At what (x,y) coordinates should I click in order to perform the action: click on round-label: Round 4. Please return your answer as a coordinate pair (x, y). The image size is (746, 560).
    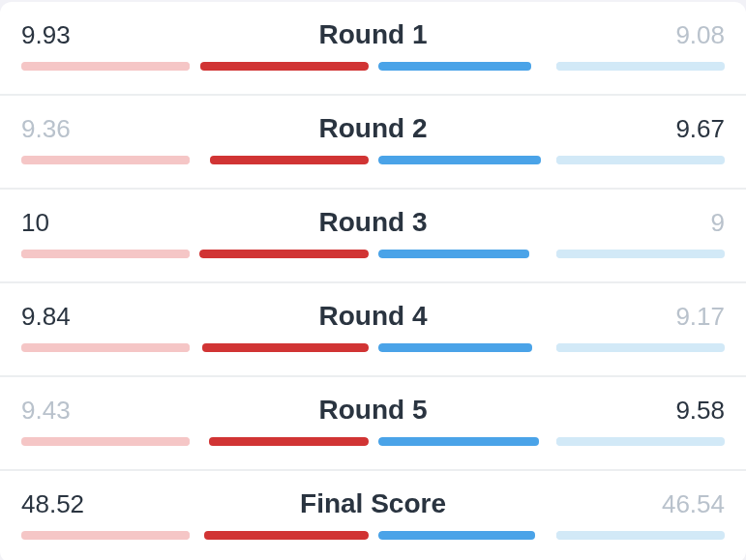
    Looking at the image, I should click on (373, 316).